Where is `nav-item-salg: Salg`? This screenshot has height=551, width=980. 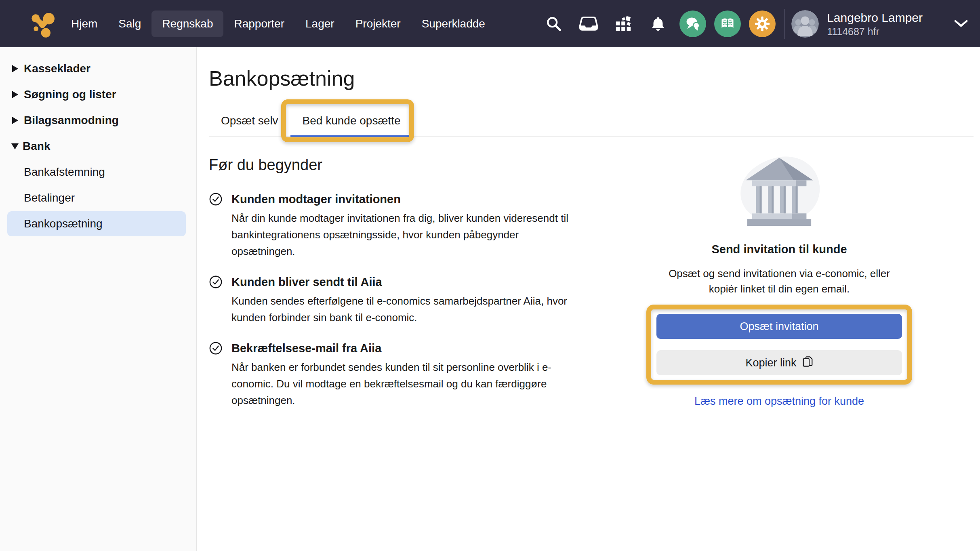 nav-item-salg: Salg is located at coordinates (130, 24).